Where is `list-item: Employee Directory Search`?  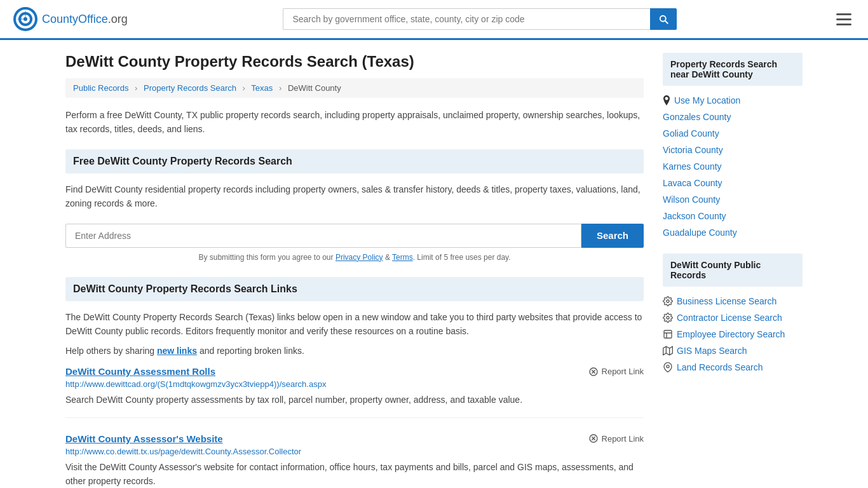 list-item: Employee Directory Search is located at coordinates (733, 334).